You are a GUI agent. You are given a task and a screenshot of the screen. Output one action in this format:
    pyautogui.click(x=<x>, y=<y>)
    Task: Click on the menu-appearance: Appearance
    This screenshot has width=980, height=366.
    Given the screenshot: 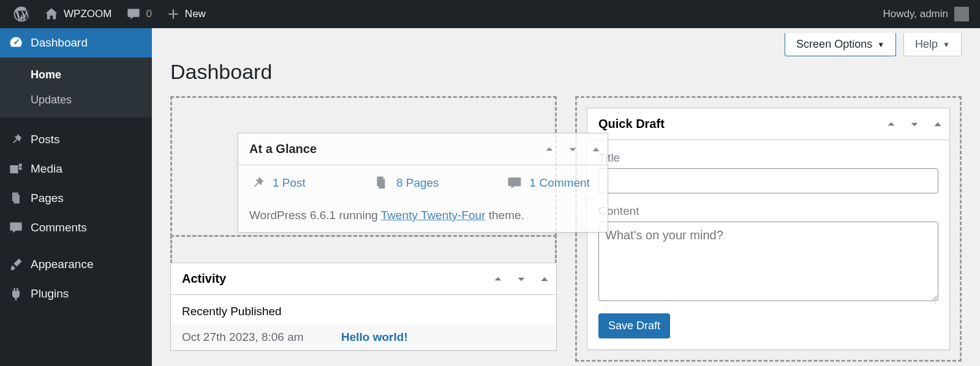 What is the action you would take?
    pyautogui.click(x=76, y=264)
    